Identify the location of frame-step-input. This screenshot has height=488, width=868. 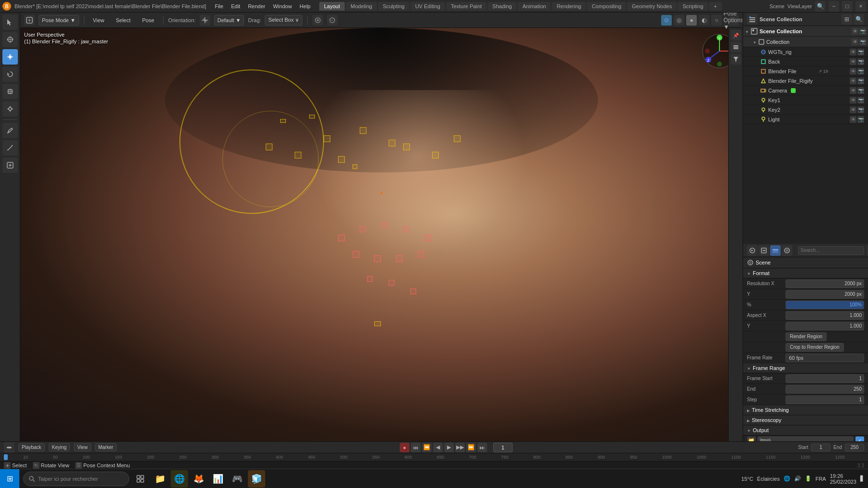
(825, 400).